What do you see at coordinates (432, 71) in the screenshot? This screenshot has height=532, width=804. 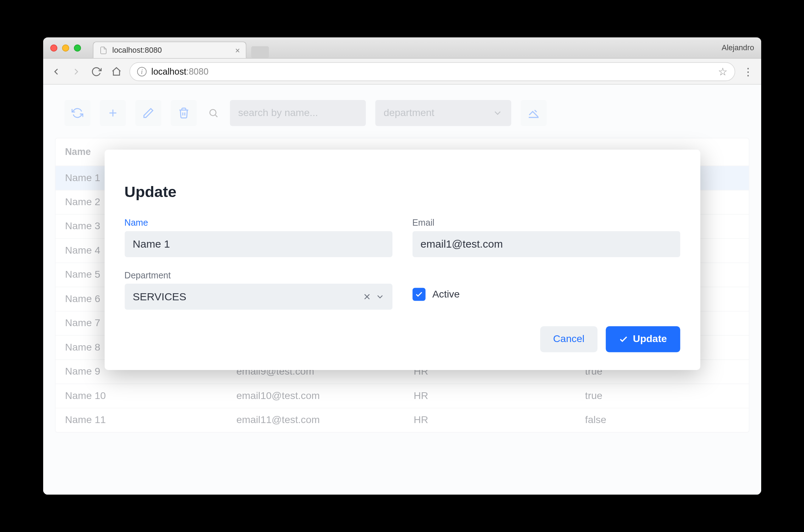 I see `browser-address-bar: i localhost:8080 ☆` at bounding box center [432, 71].